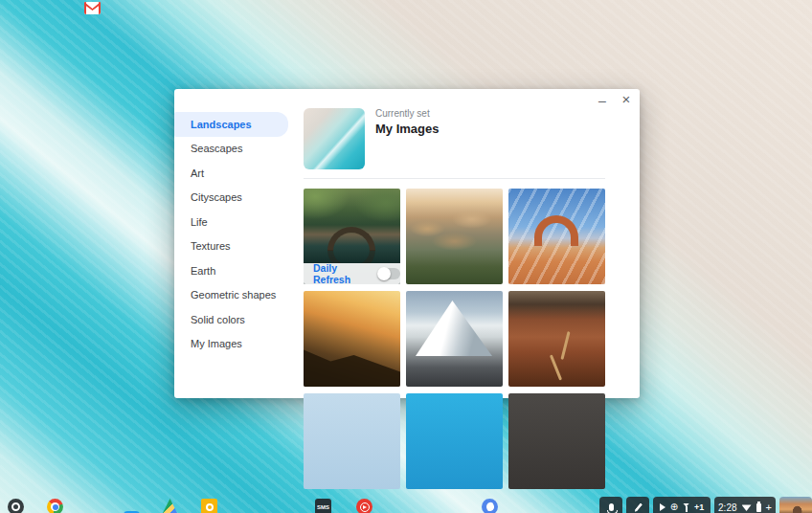  What do you see at coordinates (15, 507) in the screenshot?
I see `launcher-ring` at bounding box center [15, 507].